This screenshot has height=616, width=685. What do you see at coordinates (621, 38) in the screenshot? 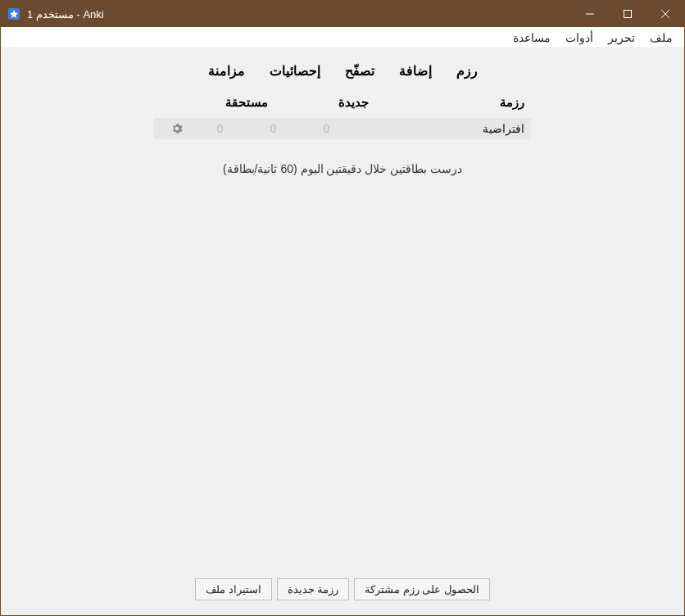
I see `menu-edit: تحرير` at bounding box center [621, 38].